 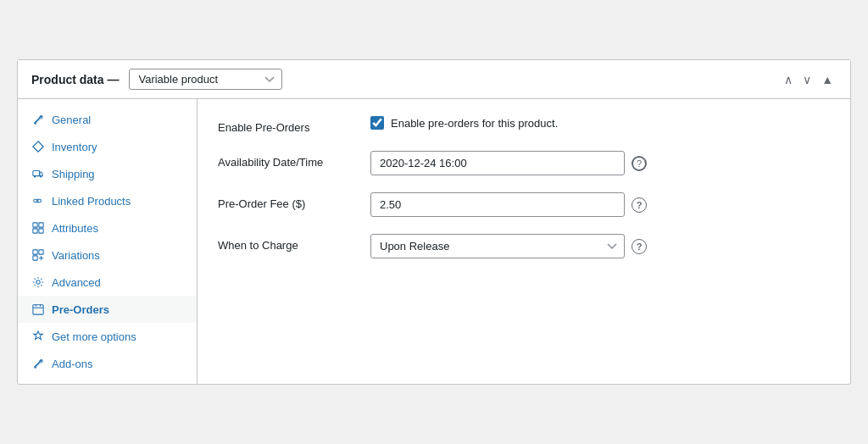 What do you see at coordinates (524, 125) in the screenshot?
I see `enable-preorders-row: Enable Pre-Orders Enable pre-orders for …` at bounding box center [524, 125].